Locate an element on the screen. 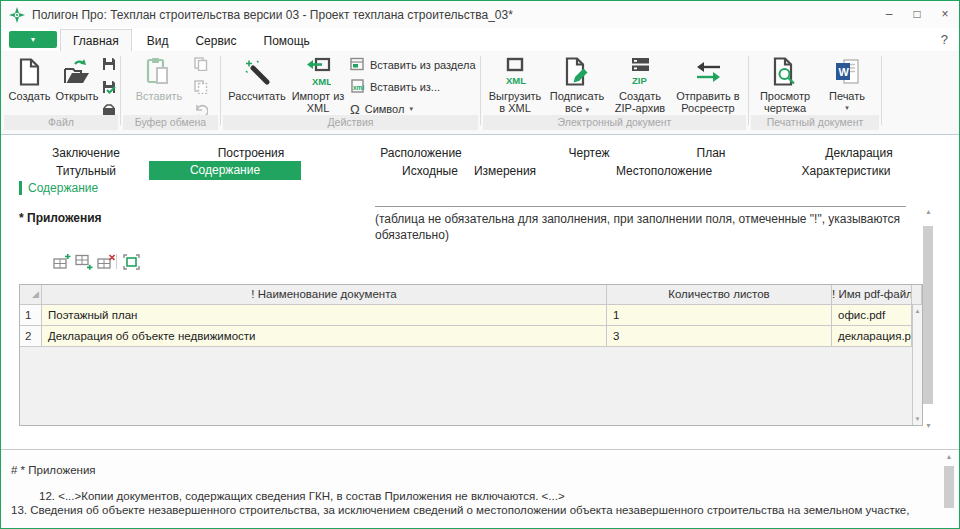 The image size is (960, 529). delete-row-button is located at coordinates (107, 262).